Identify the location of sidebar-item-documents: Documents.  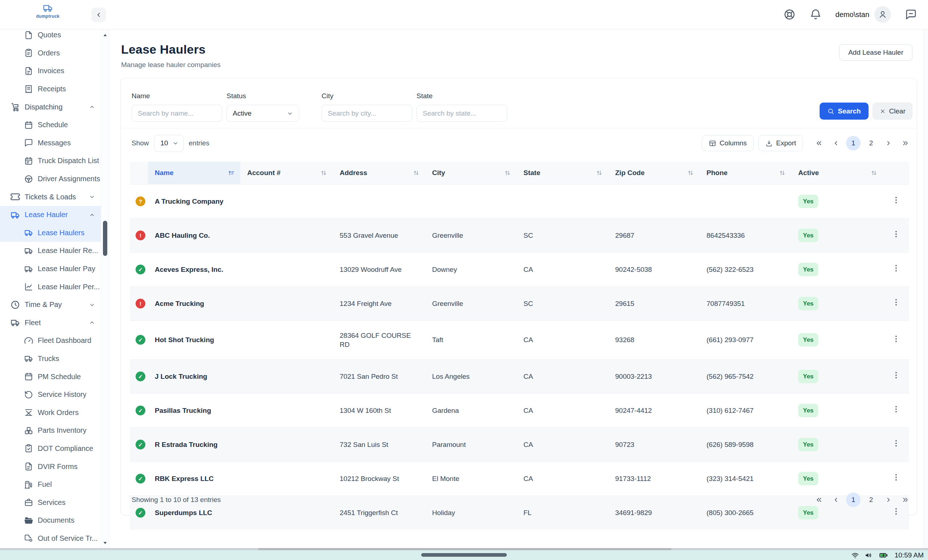
(50, 520).